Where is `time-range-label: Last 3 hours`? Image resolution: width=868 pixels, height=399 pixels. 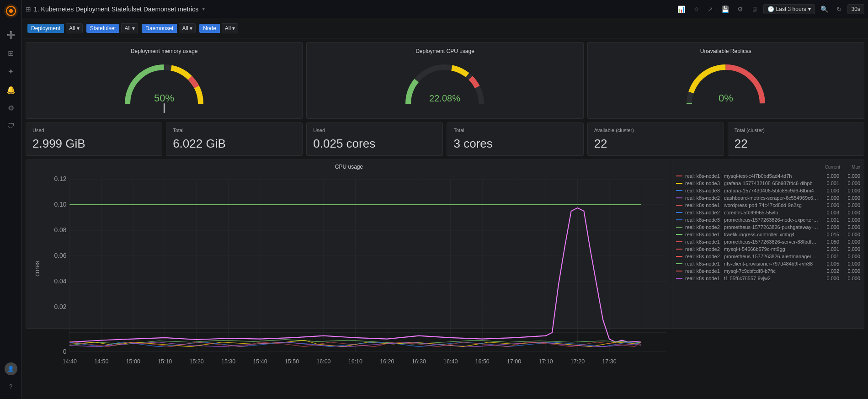
time-range-label: Last 3 hours is located at coordinates (791, 9).